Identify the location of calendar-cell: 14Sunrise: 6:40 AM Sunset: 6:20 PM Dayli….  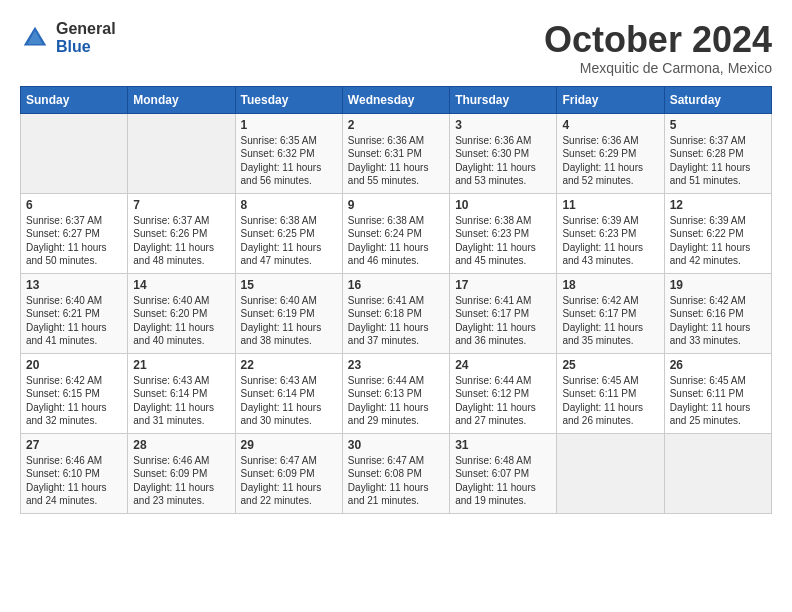
(182, 313).